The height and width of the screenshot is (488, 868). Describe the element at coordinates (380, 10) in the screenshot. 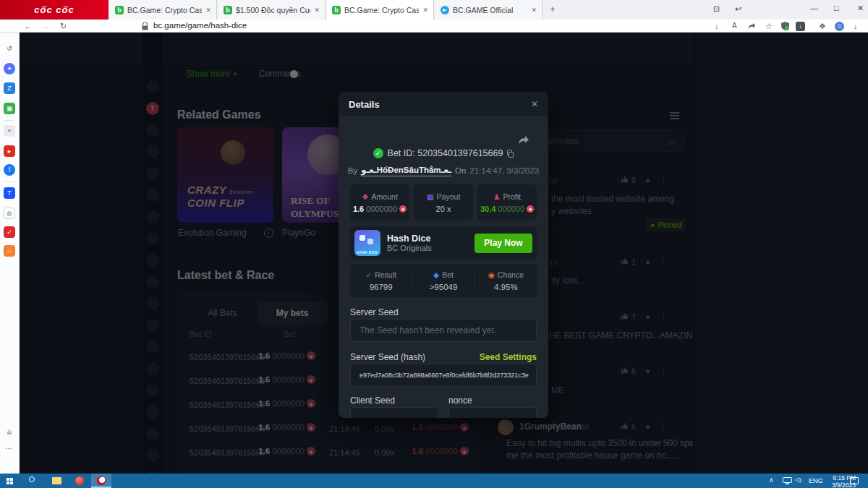

I see `browser-tab-3-active: b BC.Game: Crypto Casino Gan ✕` at that location.